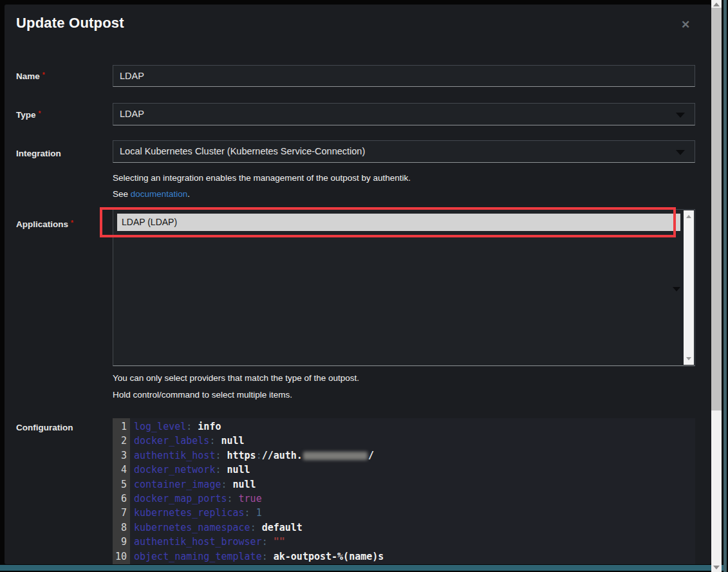 The image size is (728, 572). What do you see at coordinates (242, 456) in the screenshot?
I see `code-token: https` at bounding box center [242, 456].